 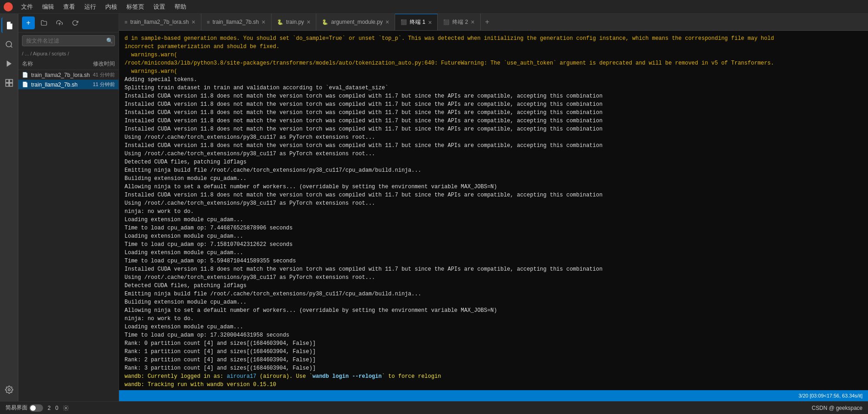 I want to click on activity-search-icon, so click(x=9, y=44).